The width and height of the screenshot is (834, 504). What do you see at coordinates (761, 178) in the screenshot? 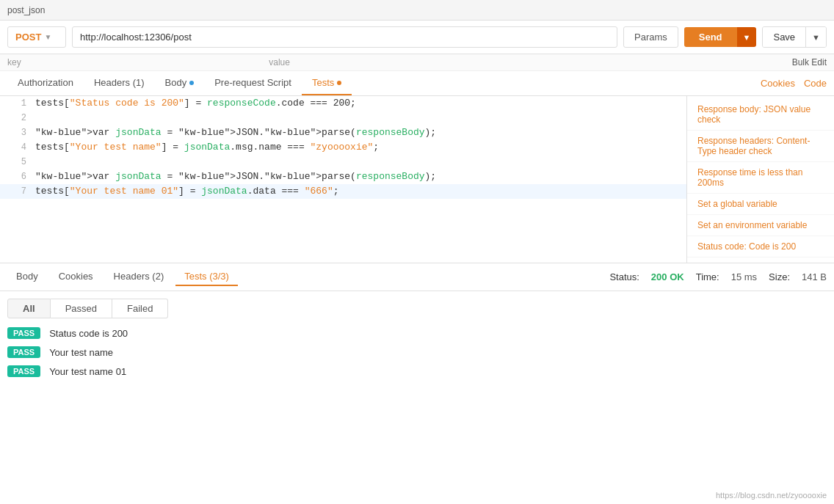
I see `snippet-item: Response time is less than 200ms` at bounding box center [761, 178].